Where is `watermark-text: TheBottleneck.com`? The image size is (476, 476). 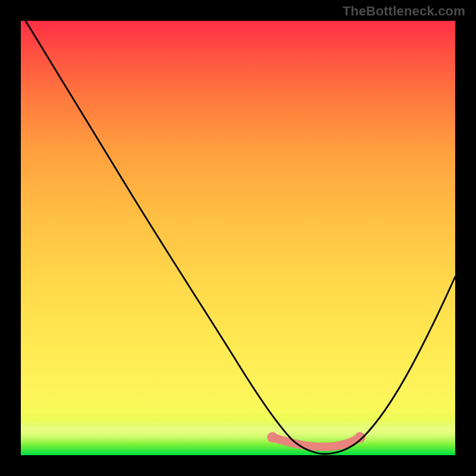 watermark-text: TheBottleneck.com is located at coordinates (404, 11).